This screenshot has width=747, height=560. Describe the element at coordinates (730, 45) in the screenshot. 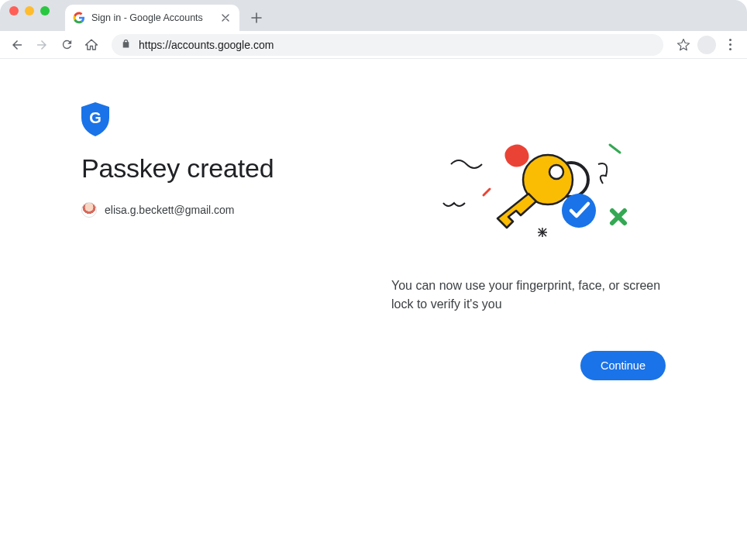

I see `browser-menu-button` at that location.